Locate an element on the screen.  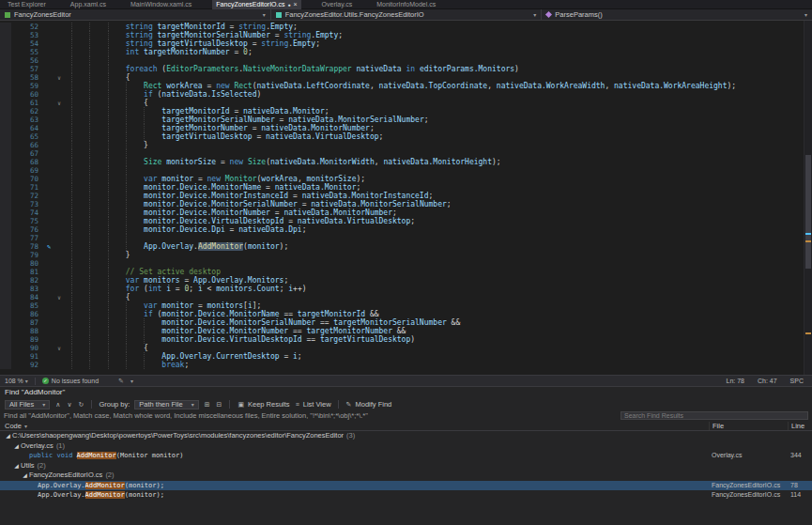
code-line: 53string targetMonitorSerialNumber = str… is located at coordinates (402, 36).